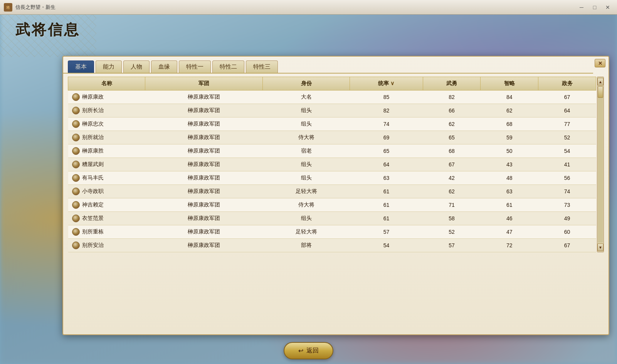 The image size is (617, 364). I want to click on return-icon: ↩, so click(301, 351).